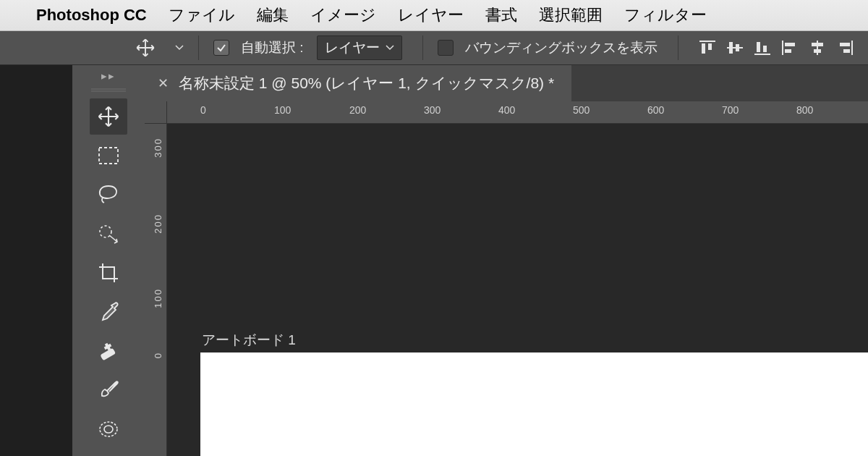 The height and width of the screenshot is (456, 868). I want to click on menu-file: ファイル, so click(202, 15).